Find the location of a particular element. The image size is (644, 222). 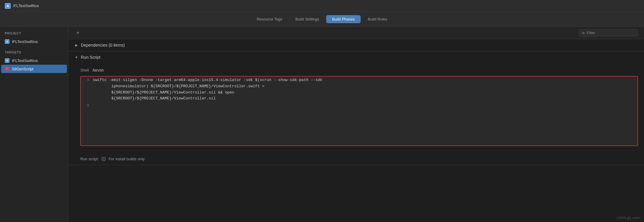

code-line-8: 8 swiftc -emit-silgen -Onone -target arm… is located at coordinates (359, 90).